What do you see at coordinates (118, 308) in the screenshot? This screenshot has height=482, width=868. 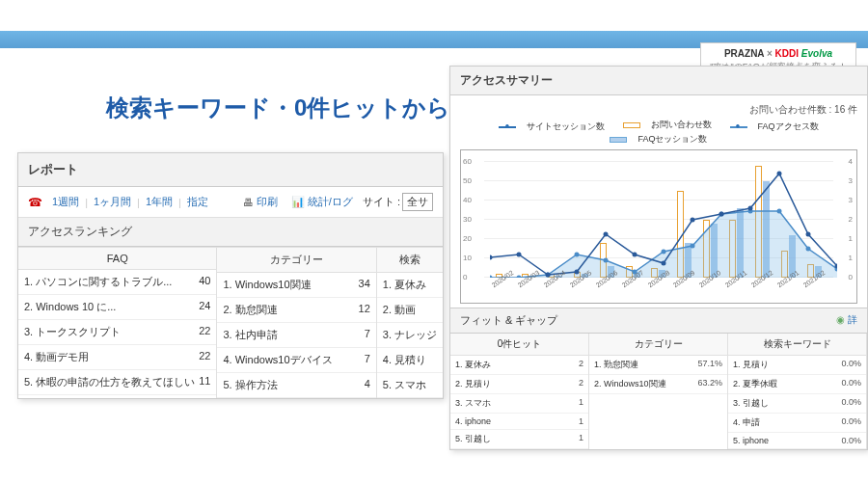 I see `list-item: 2. Windows 10 に...24` at bounding box center [118, 308].